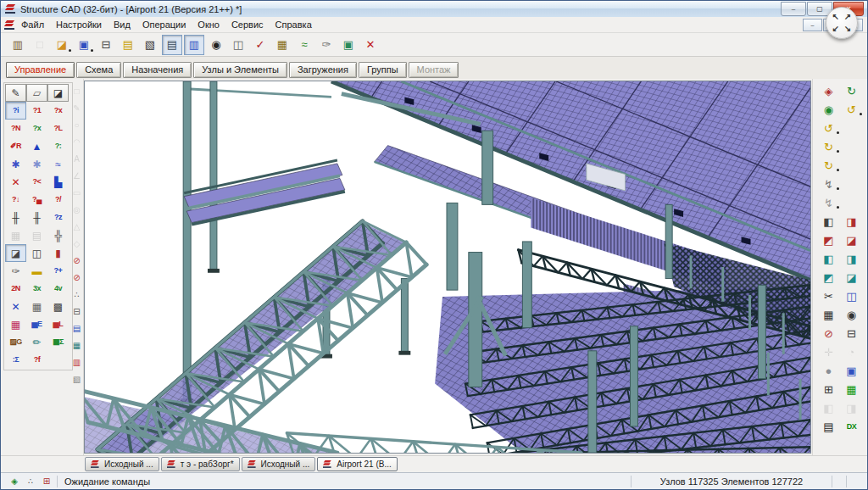  Describe the element at coordinates (58, 324) in the screenshot. I see `levels-l-button: ▅L` at that location.